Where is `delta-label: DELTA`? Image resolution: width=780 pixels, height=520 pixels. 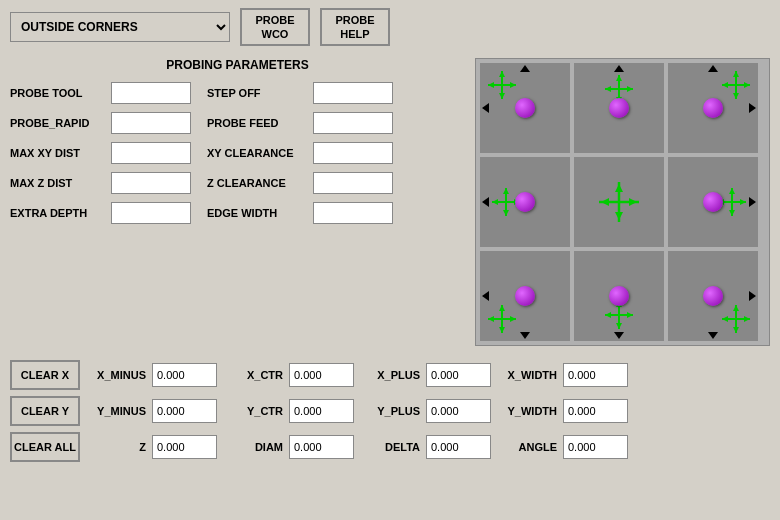 delta-label: DELTA is located at coordinates (390, 447).